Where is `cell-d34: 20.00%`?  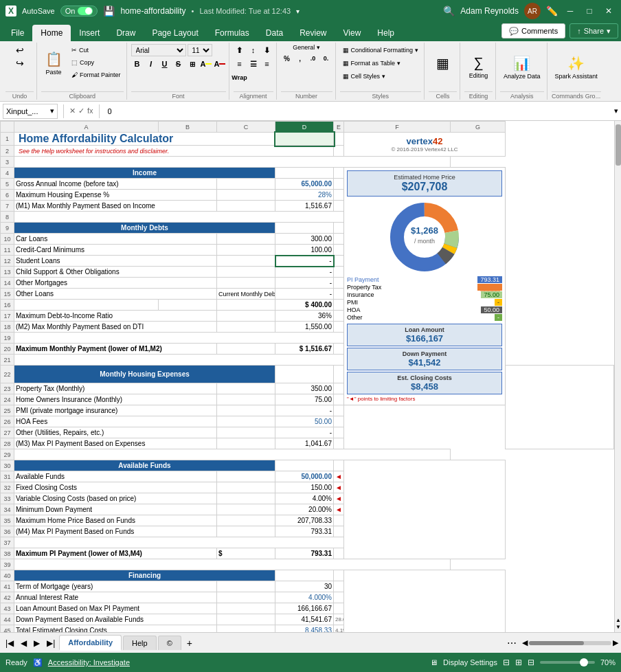 cell-d34: 20.00% is located at coordinates (305, 510).